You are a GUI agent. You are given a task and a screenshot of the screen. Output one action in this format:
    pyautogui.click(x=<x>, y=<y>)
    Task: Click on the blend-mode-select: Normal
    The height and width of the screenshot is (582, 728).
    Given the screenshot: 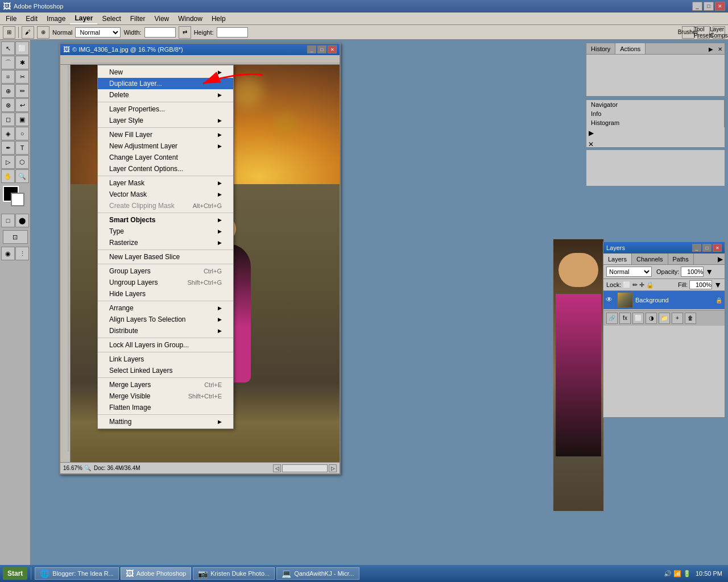 What is the action you would take?
    pyautogui.click(x=629, y=272)
    